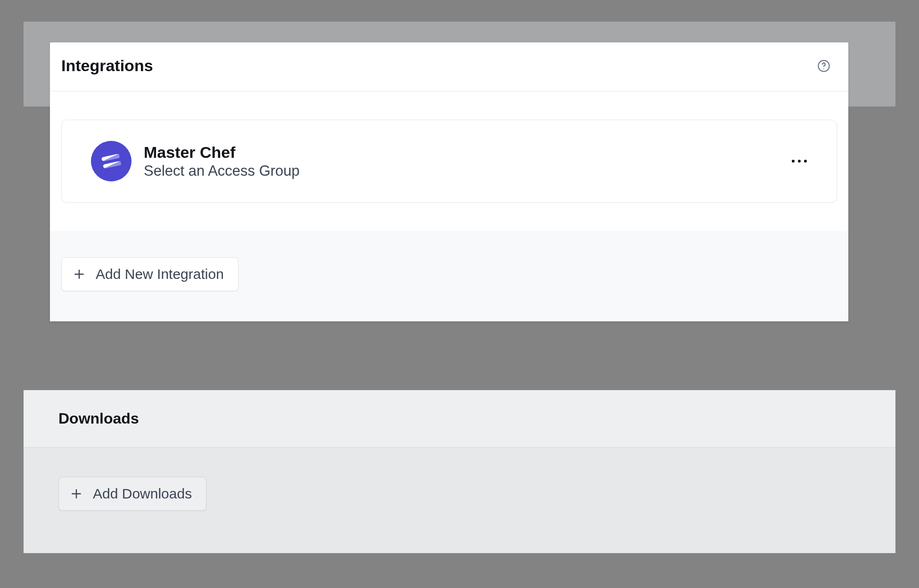  I want to click on integration-subtitle: Select an Access Group, so click(222, 171).